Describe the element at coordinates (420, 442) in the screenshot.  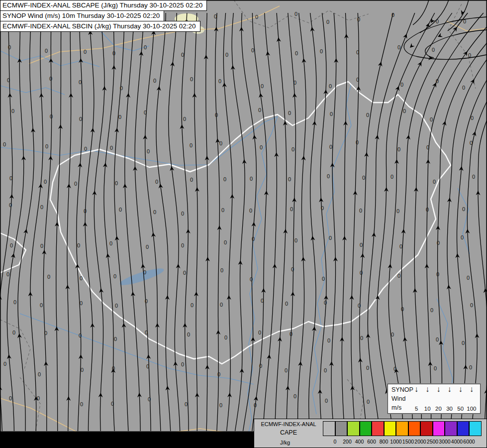
I see `cape-tick-label: 2000` at that location.